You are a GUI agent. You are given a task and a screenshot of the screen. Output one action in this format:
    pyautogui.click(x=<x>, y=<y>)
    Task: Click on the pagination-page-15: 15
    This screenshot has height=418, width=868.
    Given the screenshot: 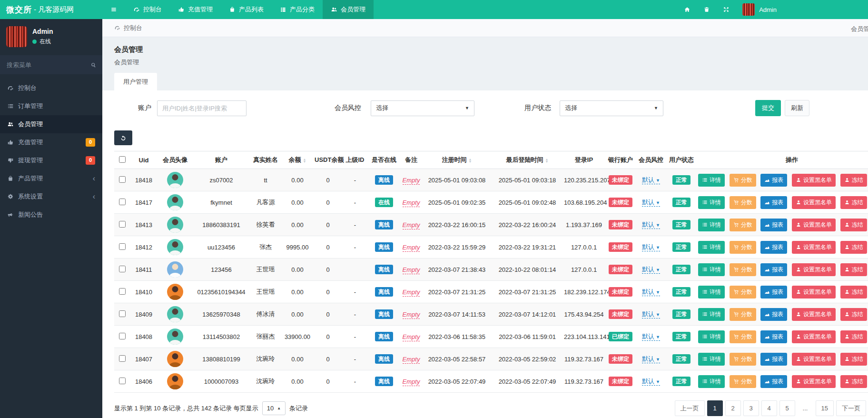 What is the action you would take?
    pyautogui.click(x=825, y=408)
    